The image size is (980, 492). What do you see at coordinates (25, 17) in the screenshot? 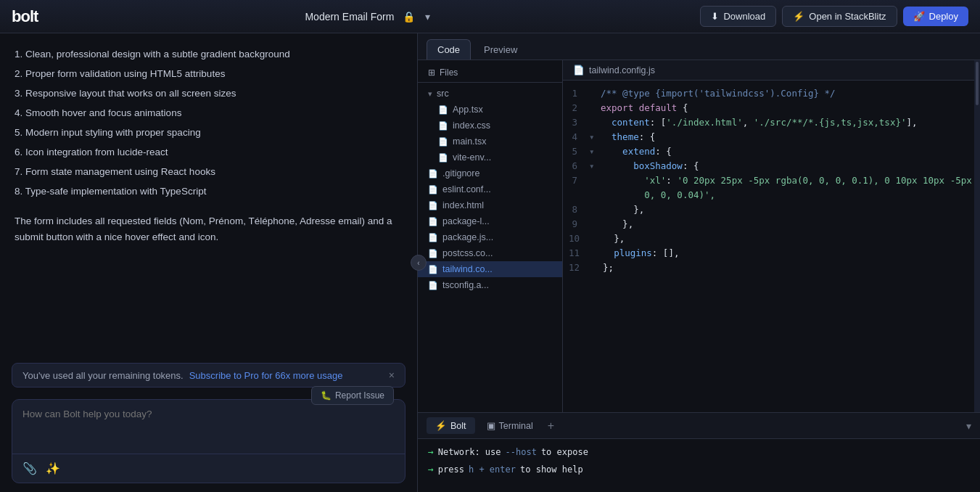
I see `header-left: bolt` at bounding box center [25, 17].